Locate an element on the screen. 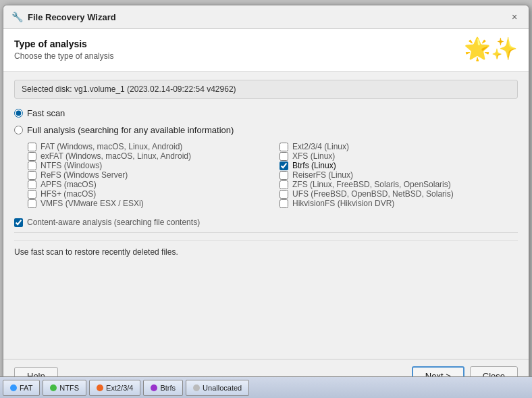 This screenshot has width=532, height=398. taskbar-label-unallocated: Unallocated is located at coordinates (222, 388).